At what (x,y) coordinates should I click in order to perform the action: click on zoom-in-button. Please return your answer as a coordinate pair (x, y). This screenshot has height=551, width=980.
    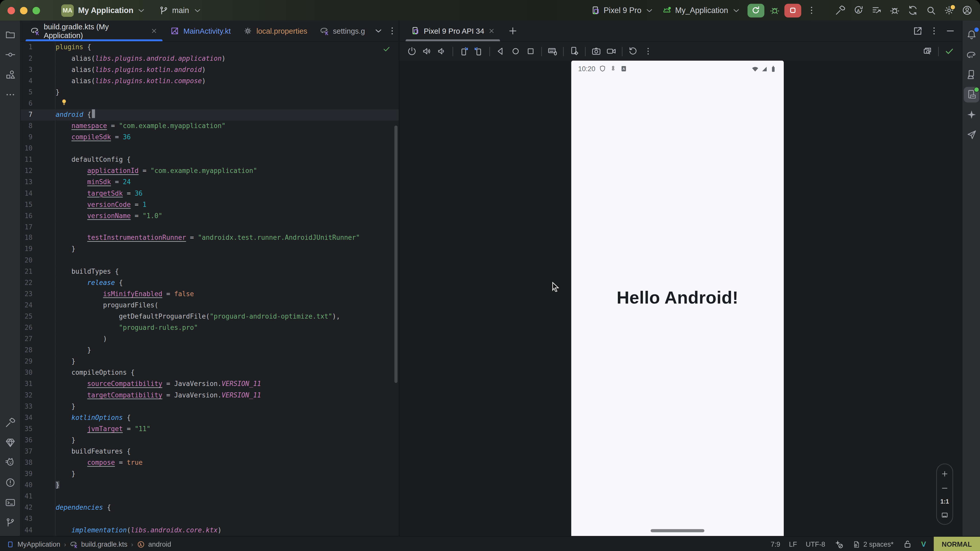
    Looking at the image, I should click on (945, 473).